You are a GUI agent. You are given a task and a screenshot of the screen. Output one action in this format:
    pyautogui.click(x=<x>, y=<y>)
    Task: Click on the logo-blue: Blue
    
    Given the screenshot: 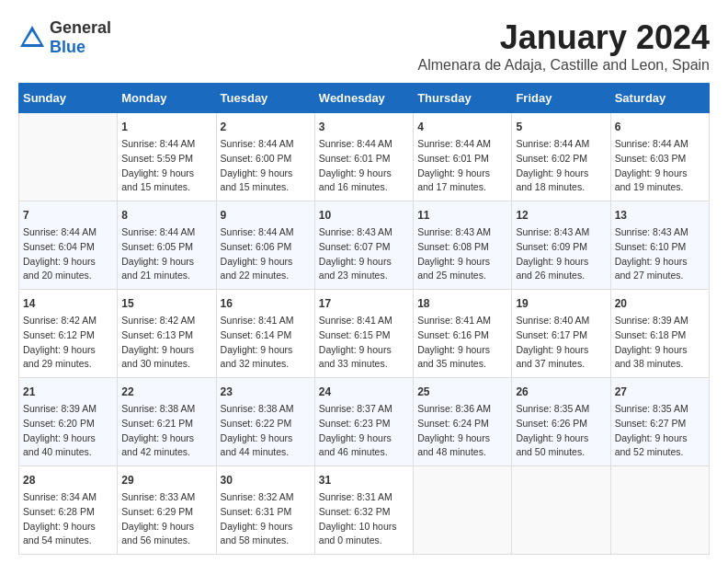 What is the action you would take?
    pyautogui.click(x=68, y=47)
    